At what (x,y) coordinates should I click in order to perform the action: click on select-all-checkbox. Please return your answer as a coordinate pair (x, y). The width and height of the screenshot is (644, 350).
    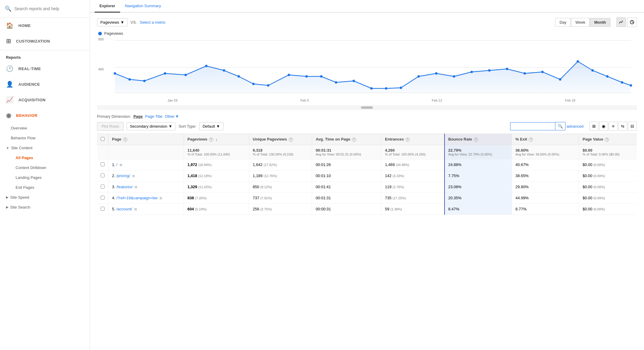
    Looking at the image, I should click on (102, 139).